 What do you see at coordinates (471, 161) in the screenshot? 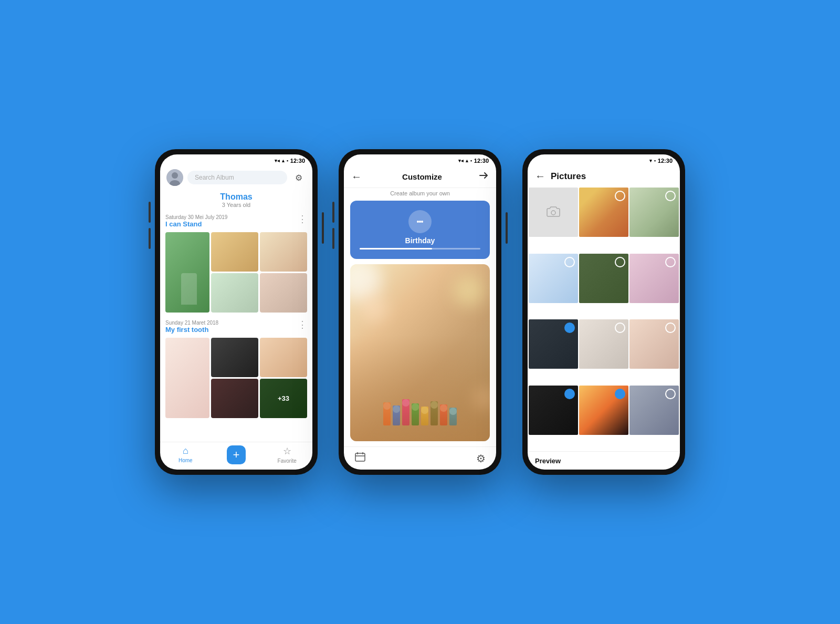
I see `p2-battery-icon: ▪` at bounding box center [471, 161].